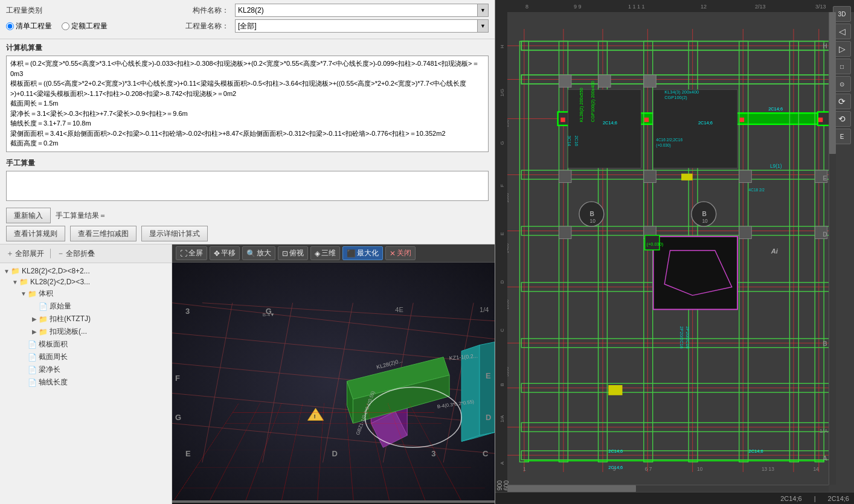 This screenshot has height=504, width=854. Describe the element at coordinates (86, 332) in the screenshot. I see `tree-node-6: ▶ 📁 扣现浇板(...` at that location.